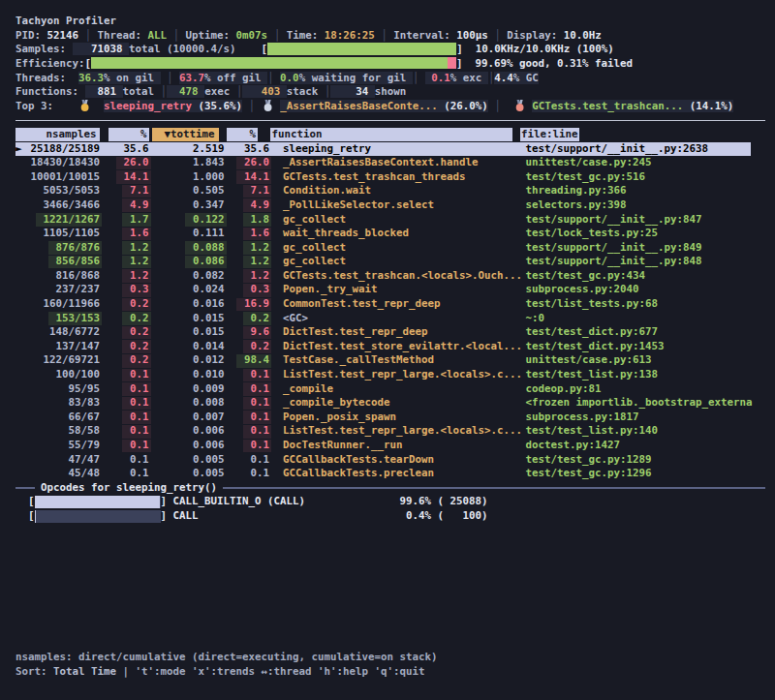  I want to click on cell-p2: 98.4, so click(250, 360).